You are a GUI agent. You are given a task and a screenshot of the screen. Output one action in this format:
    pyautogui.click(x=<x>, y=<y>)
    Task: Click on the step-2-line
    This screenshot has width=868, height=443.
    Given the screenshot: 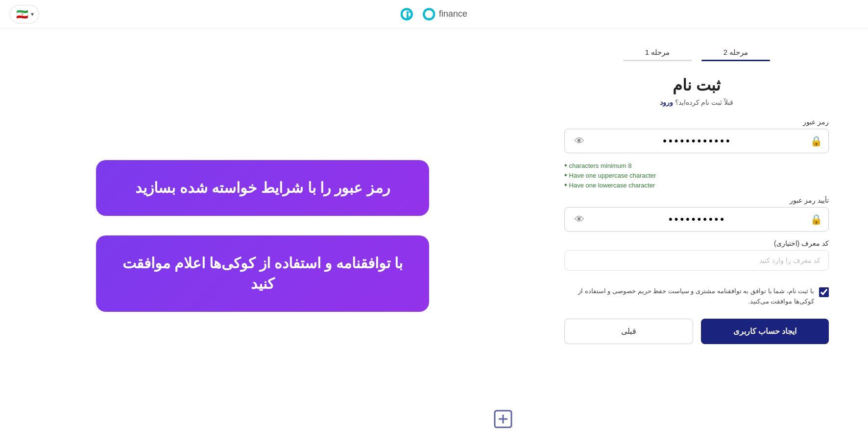 What is the action you would take?
    pyautogui.click(x=736, y=61)
    